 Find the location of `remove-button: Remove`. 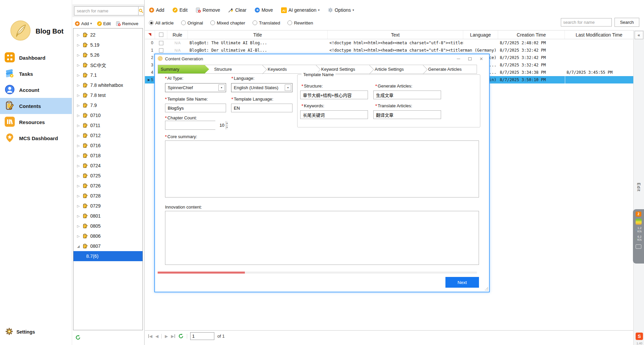

remove-button: Remove is located at coordinates (208, 10).